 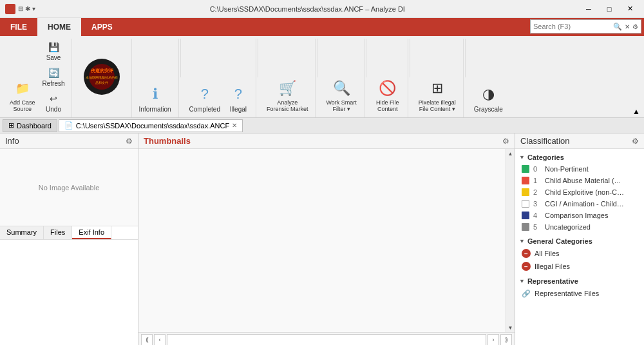 I want to click on category-label-3: CGI / Animation - Child…, so click(x=585, y=204).